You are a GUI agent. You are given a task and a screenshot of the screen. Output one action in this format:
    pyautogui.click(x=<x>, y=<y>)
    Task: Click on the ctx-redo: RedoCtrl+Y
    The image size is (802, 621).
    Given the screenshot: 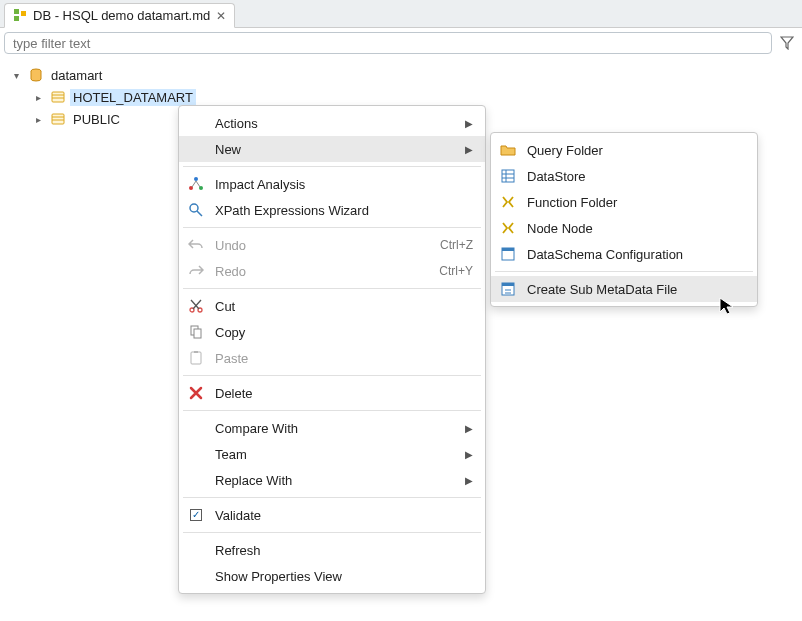 What is the action you would take?
    pyautogui.click(x=332, y=271)
    